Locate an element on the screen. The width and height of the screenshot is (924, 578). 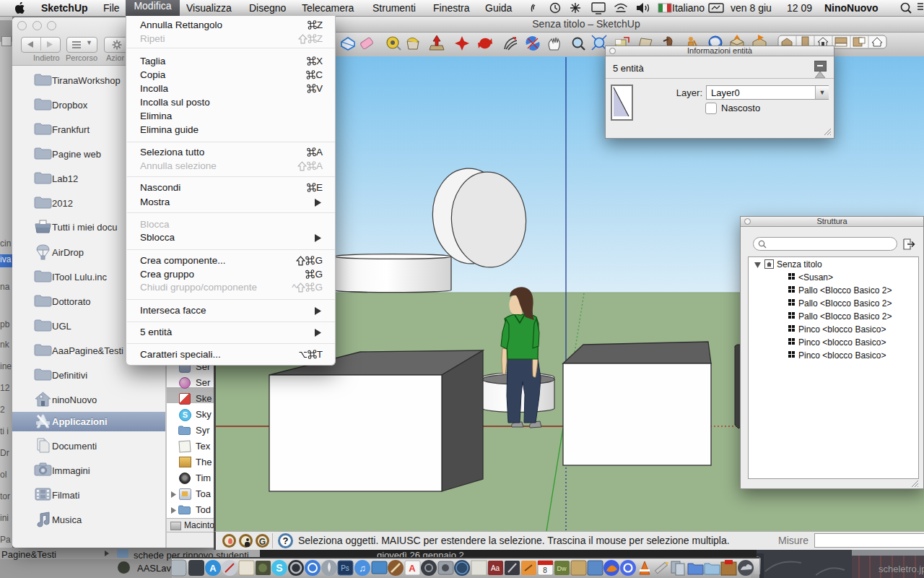
svg-text: S is located at coordinates (279, 568).